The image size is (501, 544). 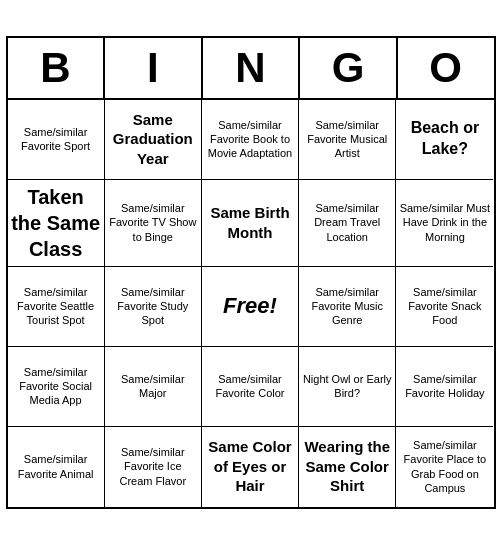 What do you see at coordinates (349, 68) in the screenshot?
I see `header-g: G` at bounding box center [349, 68].